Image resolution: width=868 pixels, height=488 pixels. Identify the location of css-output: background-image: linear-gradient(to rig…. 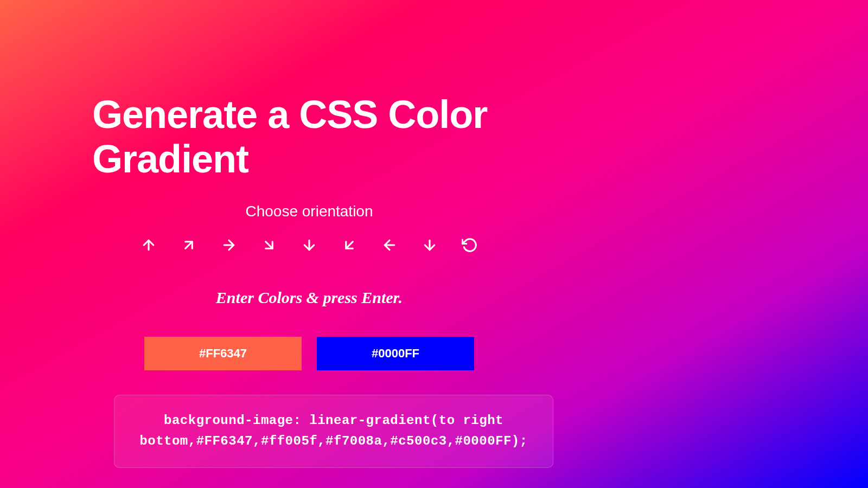
(334, 432).